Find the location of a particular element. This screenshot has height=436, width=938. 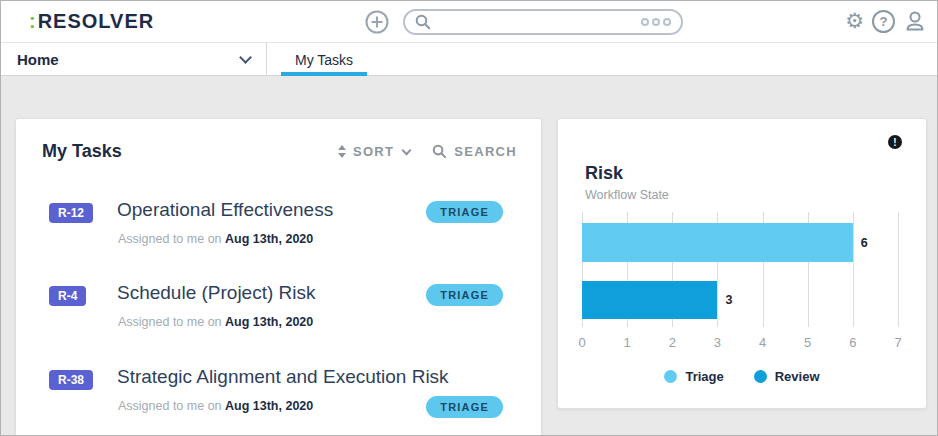

x-tick-label: 4 is located at coordinates (762, 342).